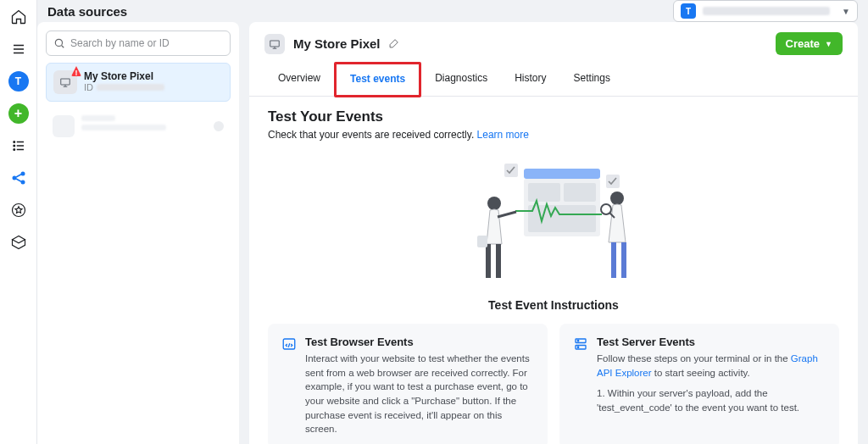  Describe the element at coordinates (688, 11) in the screenshot. I see `account-badge: T` at that location.